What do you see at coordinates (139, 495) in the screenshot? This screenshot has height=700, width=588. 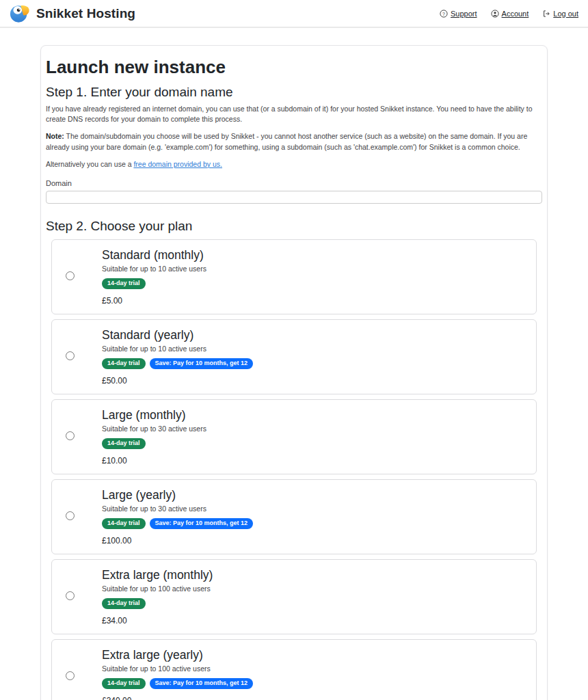 I see `plan-name: Large (yearly)` at bounding box center [139, 495].